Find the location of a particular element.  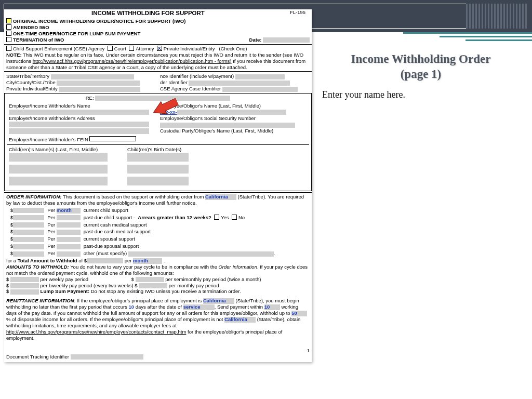

lbl-ssn: Employee/Obligor's Social Security Numbe… is located at coordinates (208, 118).